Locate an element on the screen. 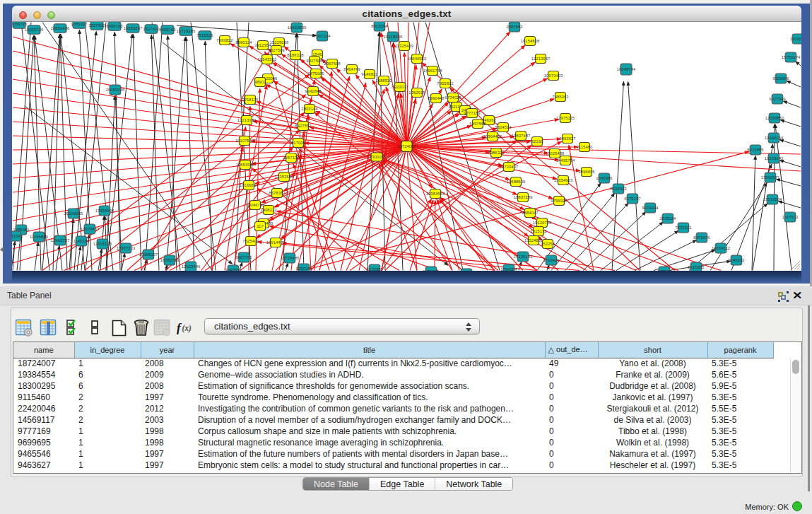  svg-text: 8990448 is located at coordinates (436, 98).